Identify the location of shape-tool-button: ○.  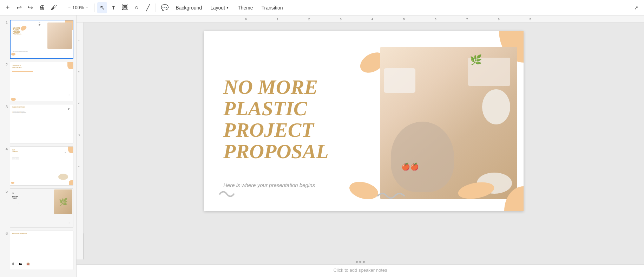
(137, 8).